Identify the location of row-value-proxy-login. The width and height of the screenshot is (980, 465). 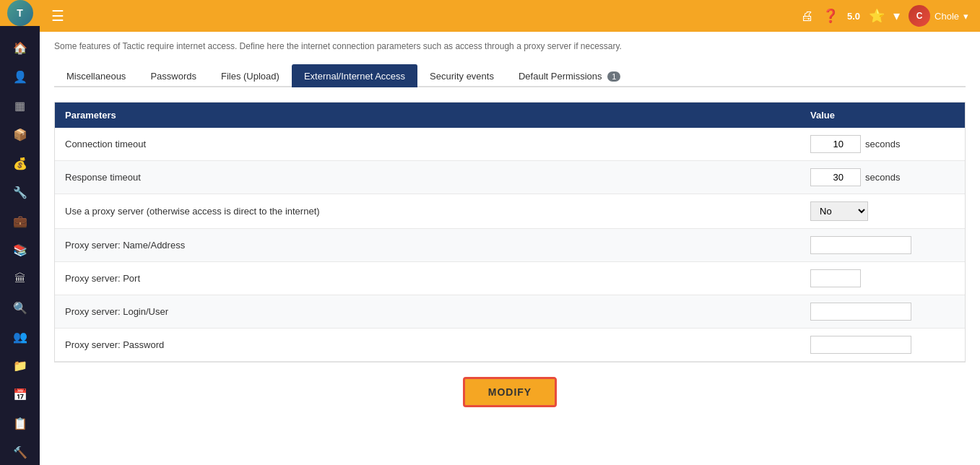
(883, 312).